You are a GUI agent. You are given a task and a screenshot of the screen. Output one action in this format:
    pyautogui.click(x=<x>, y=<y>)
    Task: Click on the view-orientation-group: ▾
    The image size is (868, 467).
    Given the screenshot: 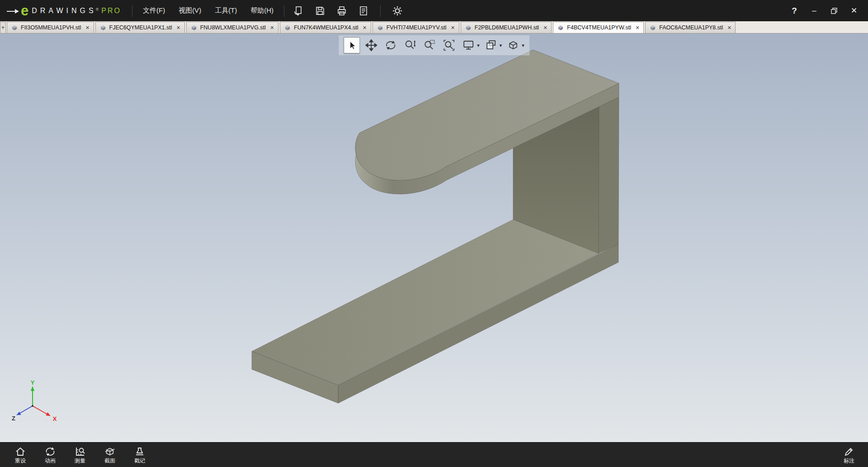 What is the action you would take?
    pyautogui.click(x=514, y=45)
    